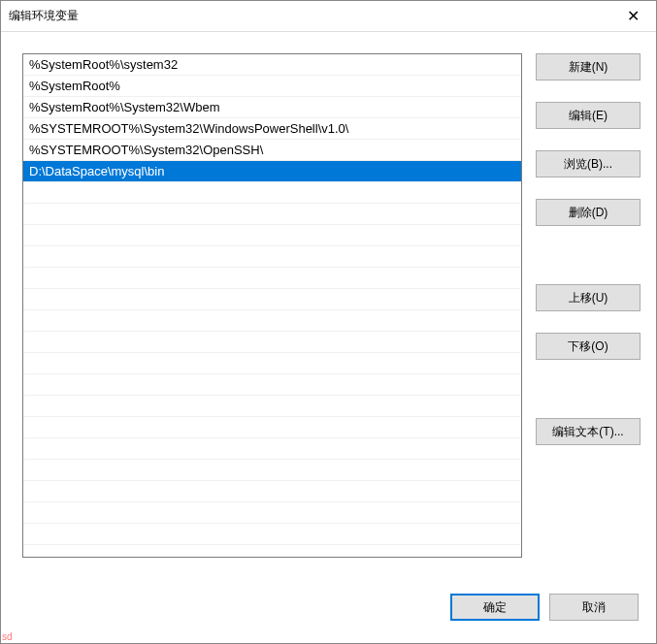 This screenshot has height=644, width=657. I want to click on list-item: %SYSTEMROOT%\System32\WindowsPowerShell\…, so click(272, 129).